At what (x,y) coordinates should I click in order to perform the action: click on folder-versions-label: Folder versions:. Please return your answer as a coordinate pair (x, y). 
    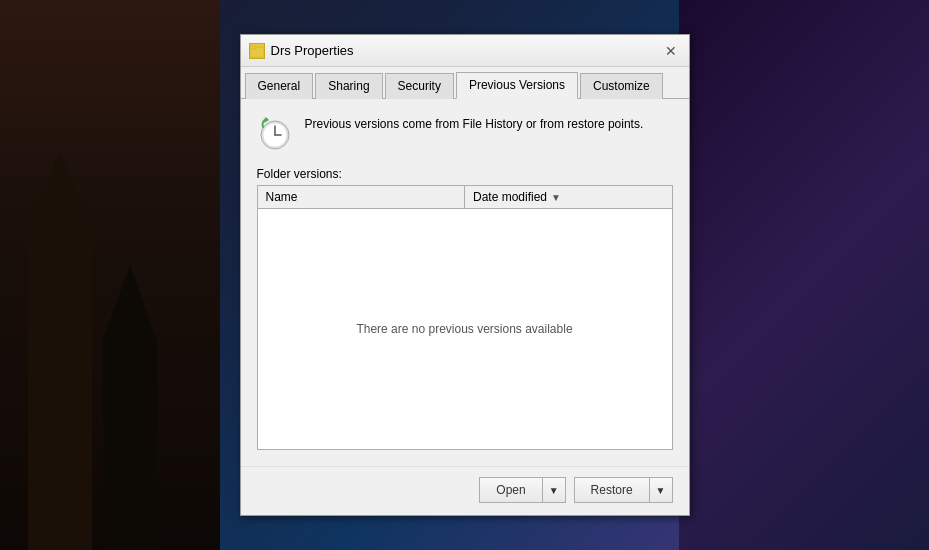
    Looking at the image, I should click on (465, 174).